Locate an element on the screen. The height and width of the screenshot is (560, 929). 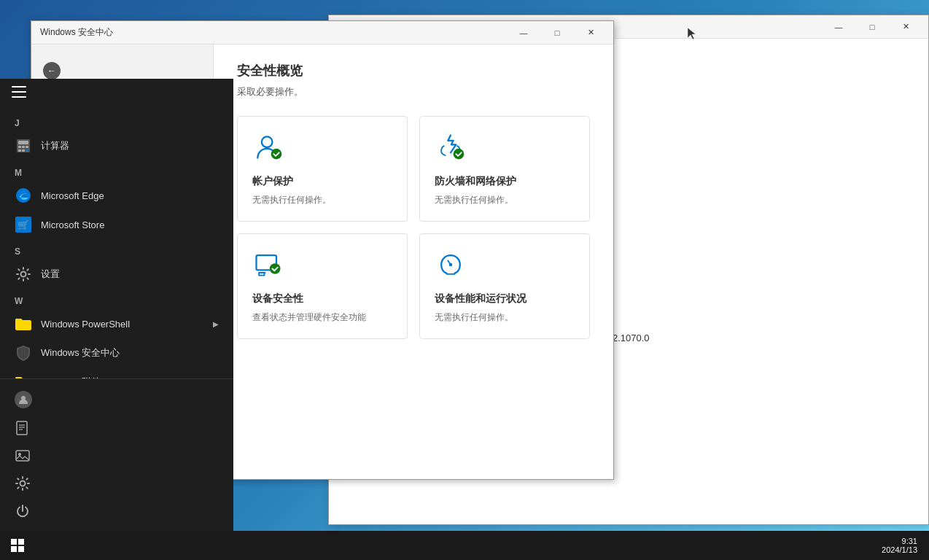
edge-icon is located at coordinates (23, 195).